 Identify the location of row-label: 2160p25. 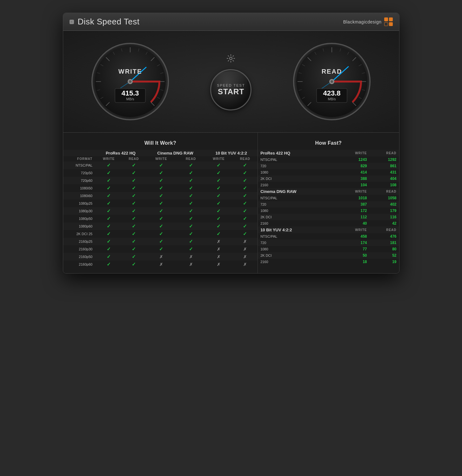
(79, 241).